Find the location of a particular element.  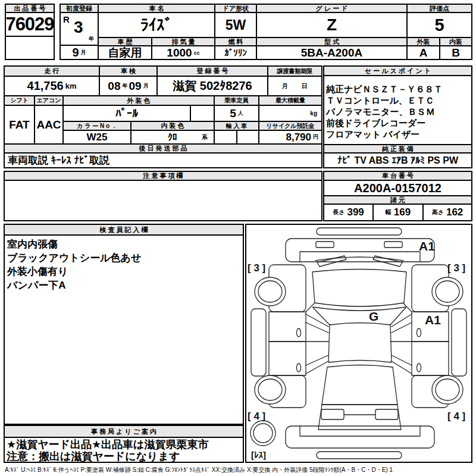

model-code-value: 5BA-A200A is located at coordinates (332, 52).